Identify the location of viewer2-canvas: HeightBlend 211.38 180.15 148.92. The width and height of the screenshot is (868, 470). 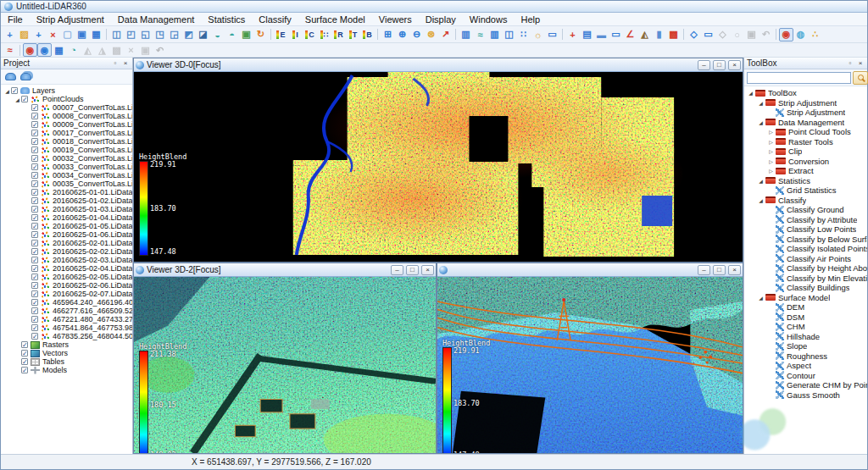
(285, 365).